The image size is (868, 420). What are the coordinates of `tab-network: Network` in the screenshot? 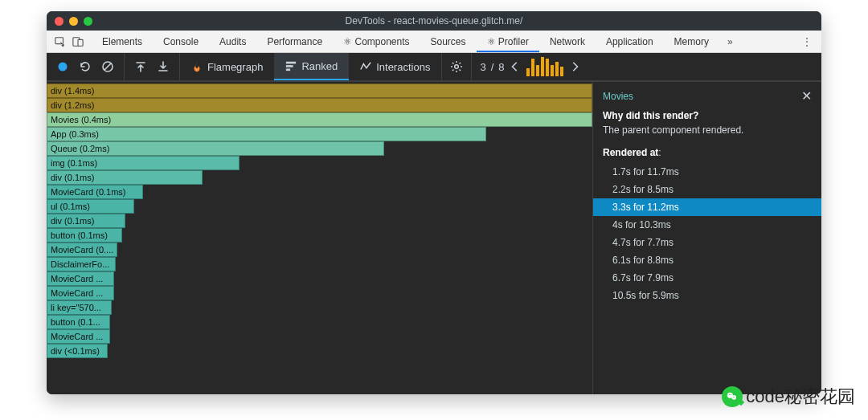 It's located at (567, 42).